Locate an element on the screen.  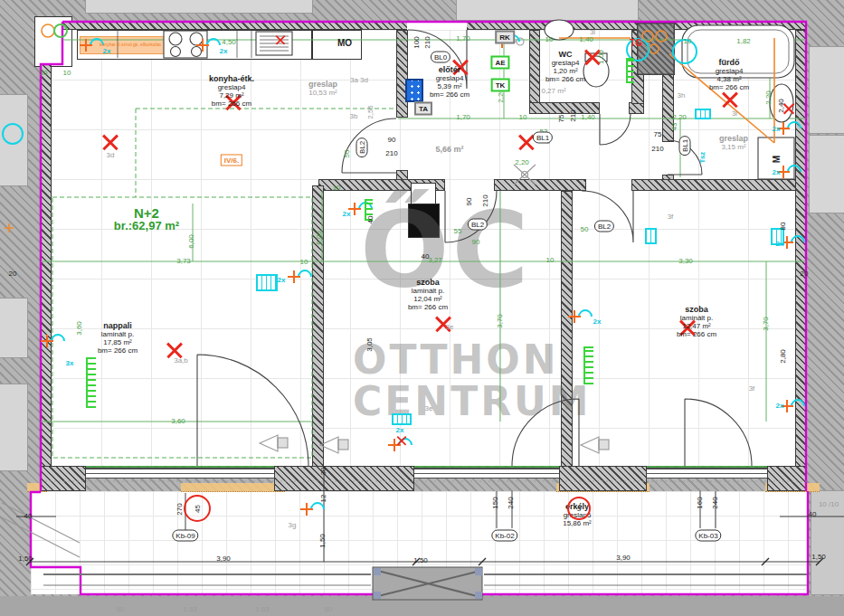
dim-label: 80 is located at coordinates (783, 226).